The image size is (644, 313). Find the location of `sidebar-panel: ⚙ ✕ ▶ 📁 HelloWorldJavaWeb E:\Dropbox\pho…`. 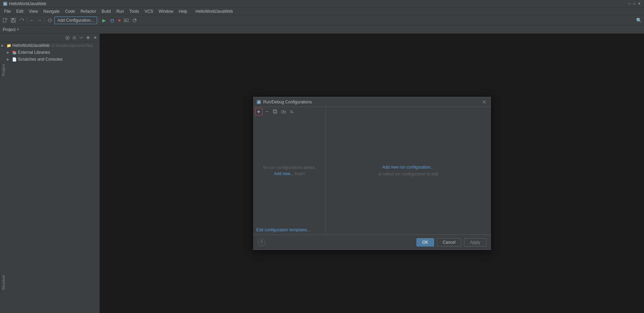

sidebar-panel: ⚙ ✕ ▶ 📁 HelloWorldJavaWeb E:\Dropbox\pho… is located at coordinates (50, 173).